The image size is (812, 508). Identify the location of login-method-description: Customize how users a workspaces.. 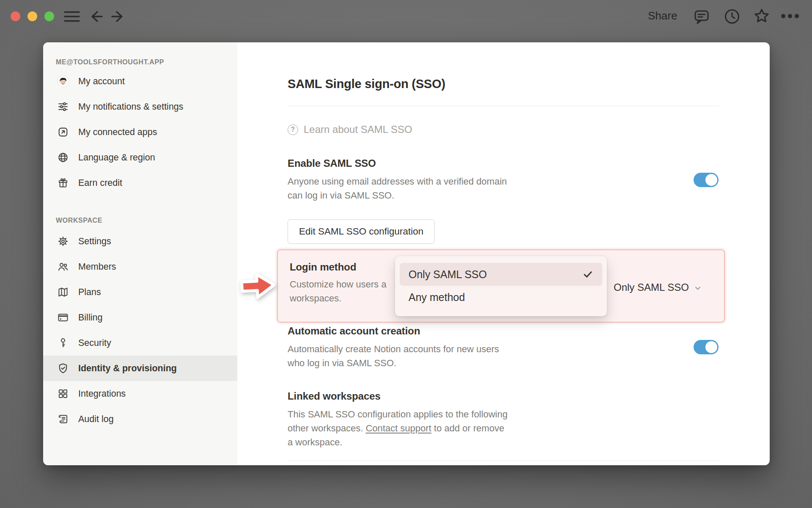
(338, 291).